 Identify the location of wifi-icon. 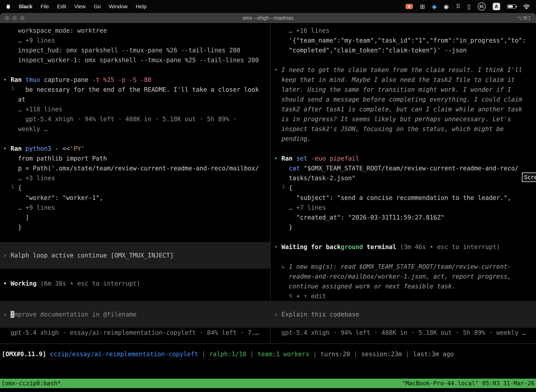
(526, 7).